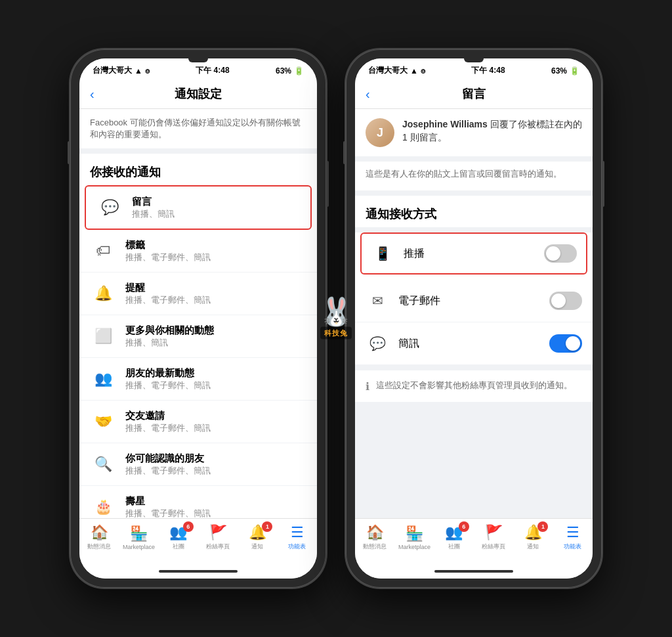  Describe the element at coordinates (103, 506) in the screenshot. I see `birthday-icon: 🎂` at that location.